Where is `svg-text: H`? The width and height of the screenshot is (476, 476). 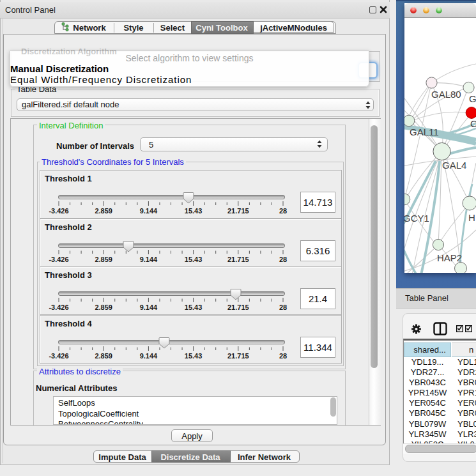 svg-text: H is located at coordinates (472, 217).